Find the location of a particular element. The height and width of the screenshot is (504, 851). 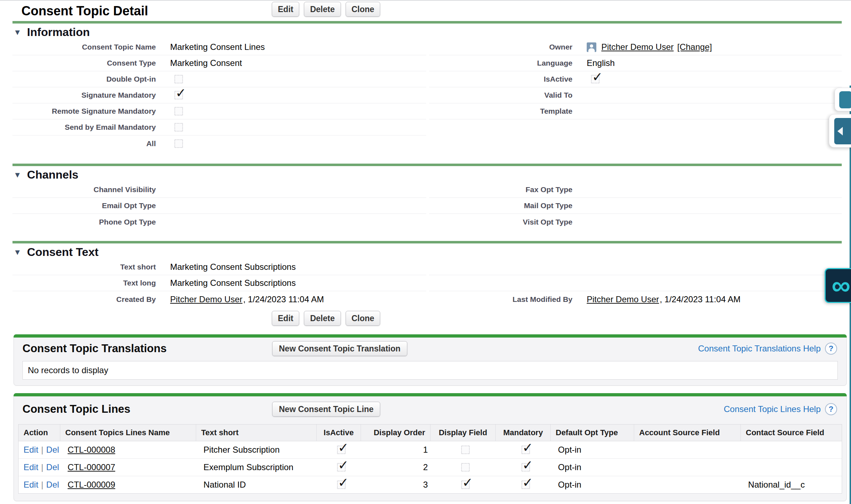

page-title: Consent Topic Detail is located at coordinates (85, 11).